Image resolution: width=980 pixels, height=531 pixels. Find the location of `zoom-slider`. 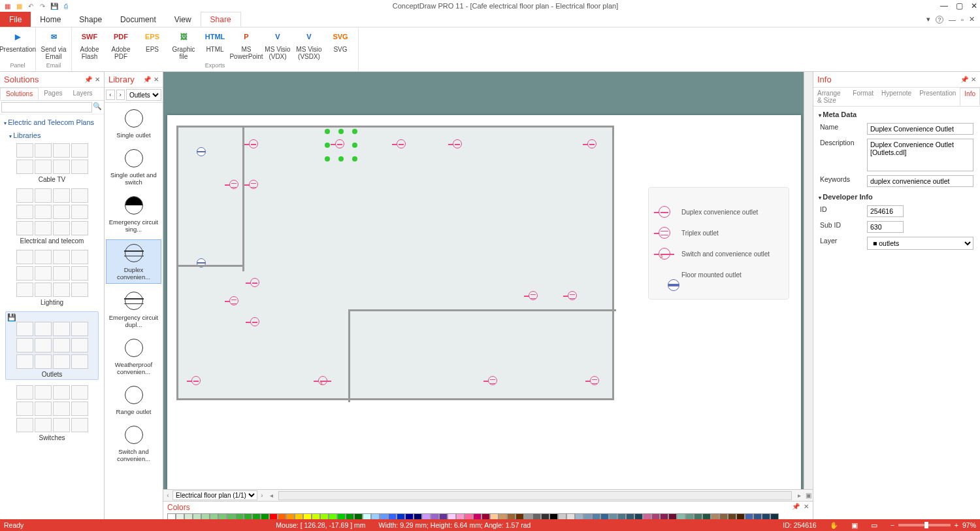

zoom-slider is located at coordinates (924, 525).